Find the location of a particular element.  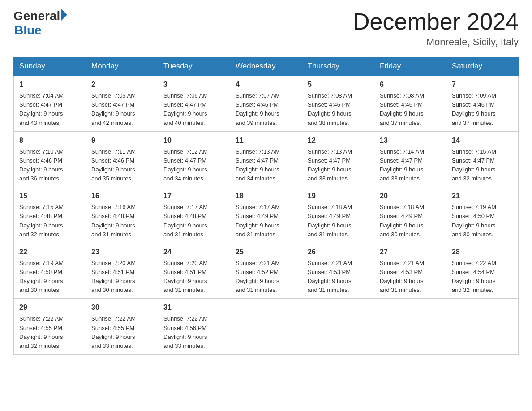

column-header-wednesday: Wednesday is located at coordinates (266, 66).